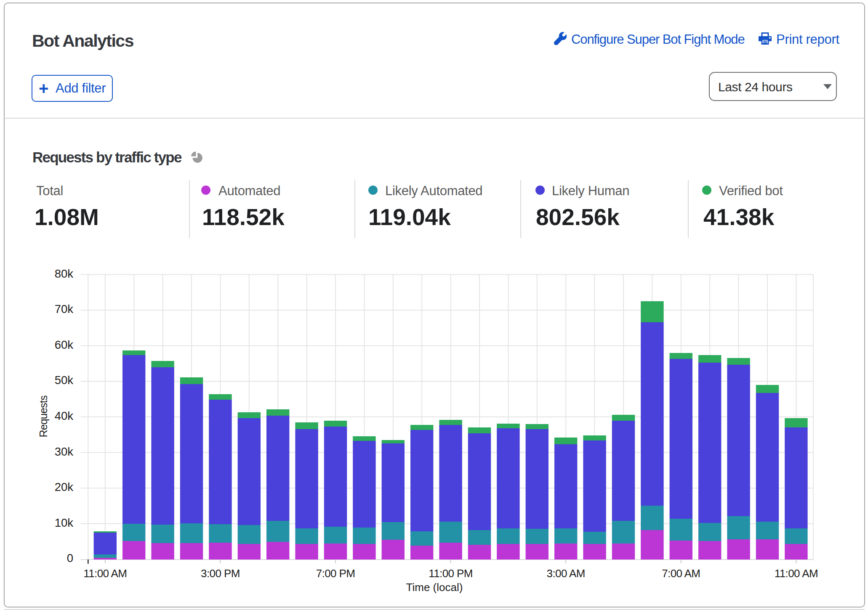 This screenshot has height=610, width=868. What do you see at coordinates (64, 487) in the screenshot?
I see `svg-text: 20k` at bounding box center [64, 487].